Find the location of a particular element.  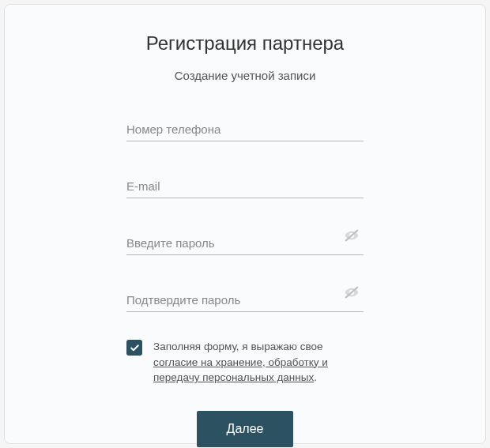

consent-text-suffix: . is located at coordinates (315, 378).